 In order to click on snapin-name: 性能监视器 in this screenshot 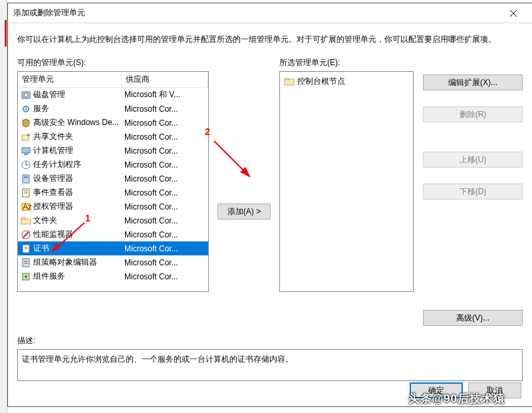, I will do `click(53, 234)`.